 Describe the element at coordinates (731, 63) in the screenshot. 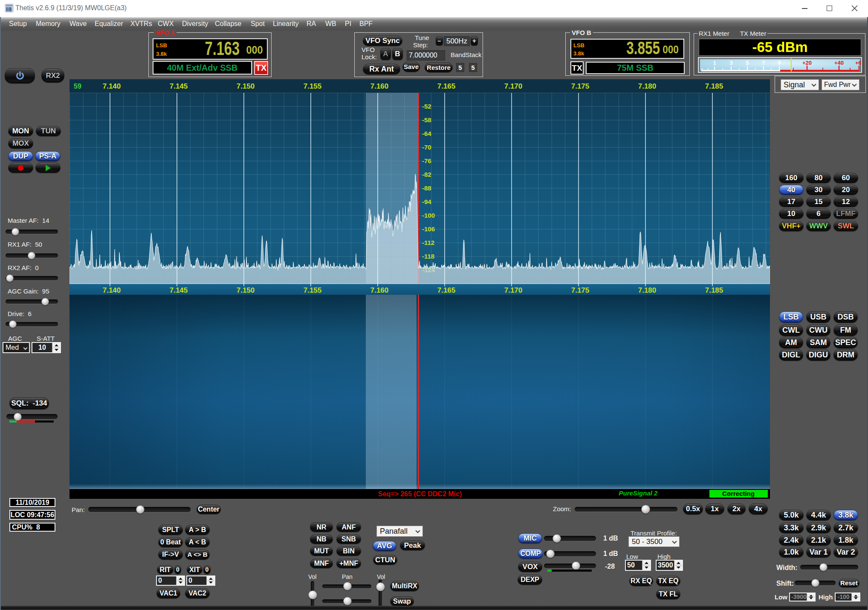

I see `svg-text: 3` at that location.